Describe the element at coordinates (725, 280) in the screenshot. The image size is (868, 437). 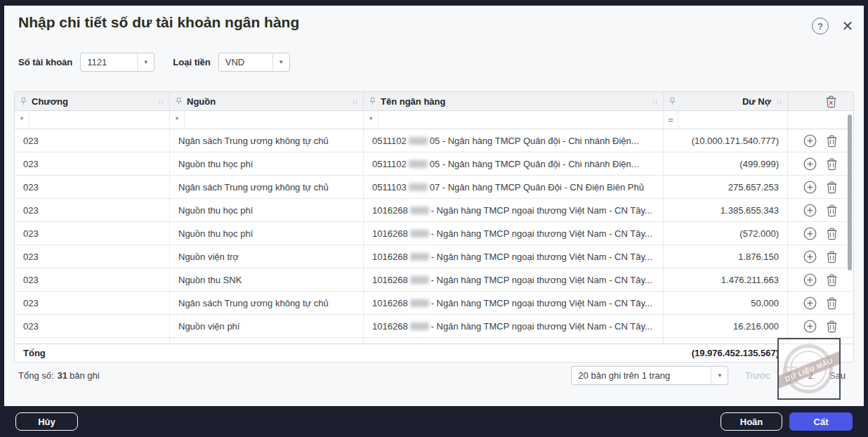
I see `cell-du-no: 1.476.211.663` at that location.